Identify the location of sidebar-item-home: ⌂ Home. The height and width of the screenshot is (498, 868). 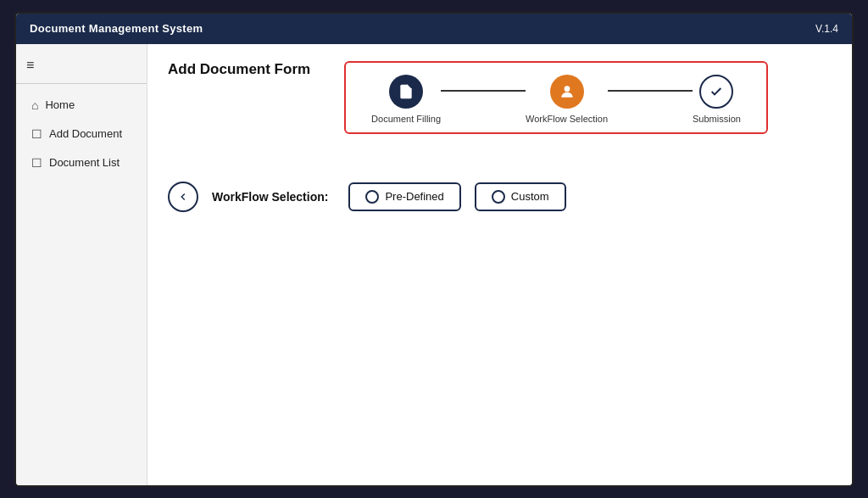
(81, 105).